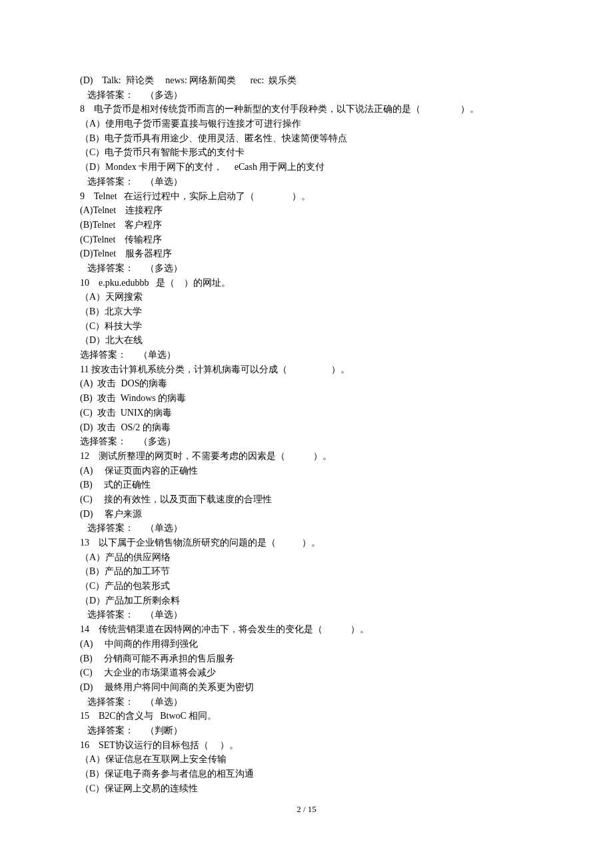 The image size is (613, 868). What do you see at coordinates (306, 586) in the screenshot?
I see `text-line: （C）产品的包装形式` at bounding box center [306, 586].